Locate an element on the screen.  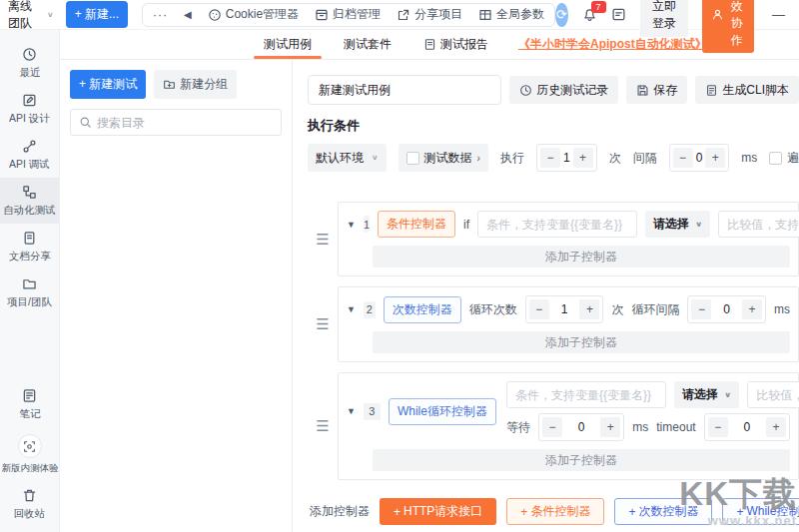
timeout-stepper: − 0 + is located at coordinates (747, 427).